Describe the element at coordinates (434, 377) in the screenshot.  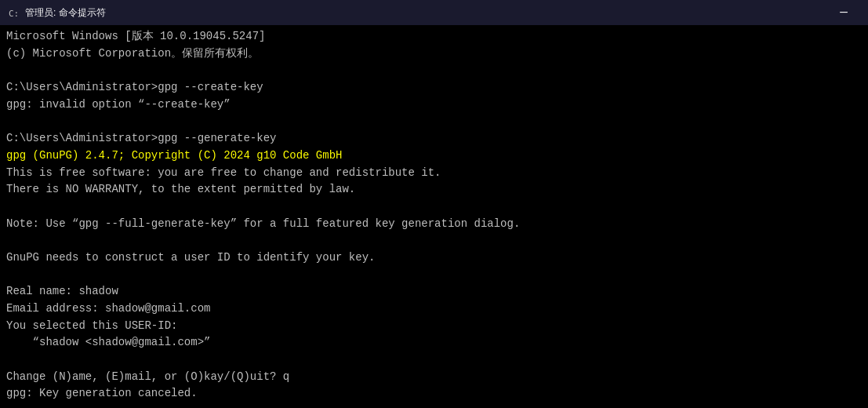
I see `console-line: Change (N)ame, (E)mail, or (O)kay/(Q)uit…` at that location.